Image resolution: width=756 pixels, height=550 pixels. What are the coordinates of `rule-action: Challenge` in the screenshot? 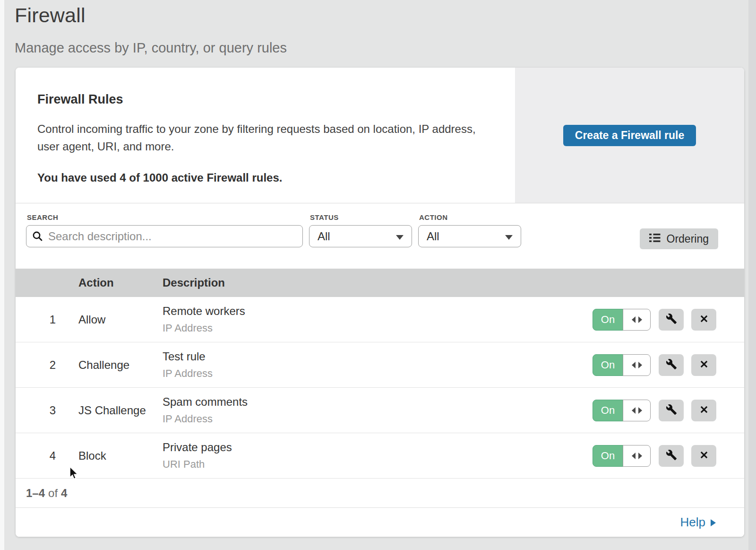 It's located at (120, 365).